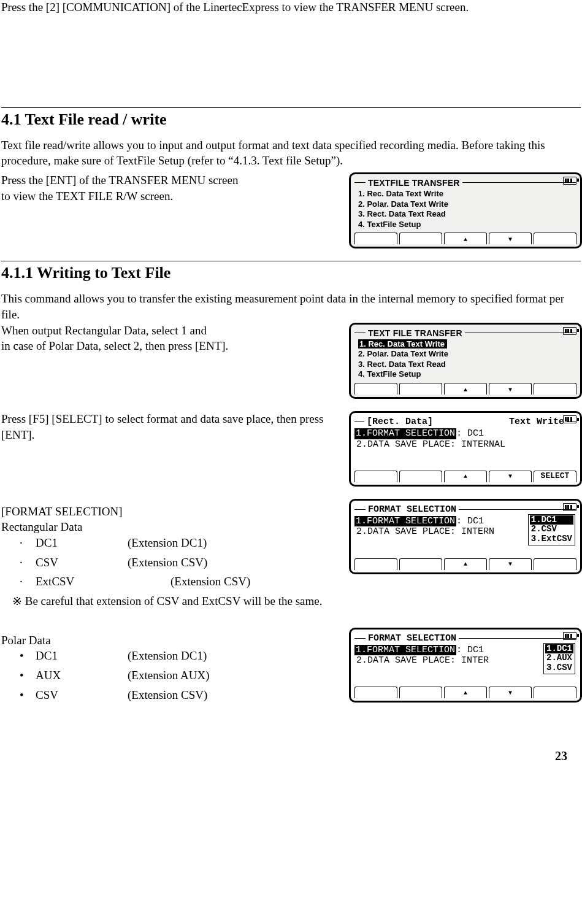  Describe the element at coordinates (169, 346) in the screenshot. I see `sec411-p2b: in case of Polar Data, select 2, then pr…` at that location.